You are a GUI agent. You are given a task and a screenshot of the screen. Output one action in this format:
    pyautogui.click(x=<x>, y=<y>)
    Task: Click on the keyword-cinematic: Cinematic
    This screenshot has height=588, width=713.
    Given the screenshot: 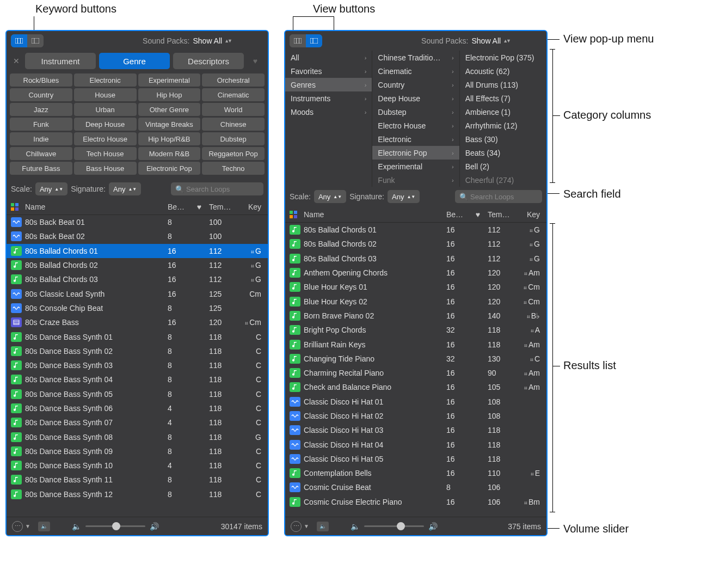 What is the action you would take?
    pyautogui.click(x=233, y=95)
    